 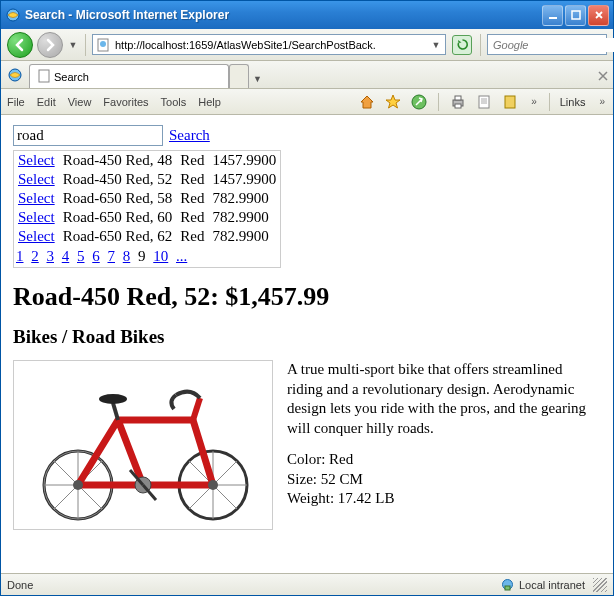 I want to click on browser-search-box, so click(x=547, y=44).